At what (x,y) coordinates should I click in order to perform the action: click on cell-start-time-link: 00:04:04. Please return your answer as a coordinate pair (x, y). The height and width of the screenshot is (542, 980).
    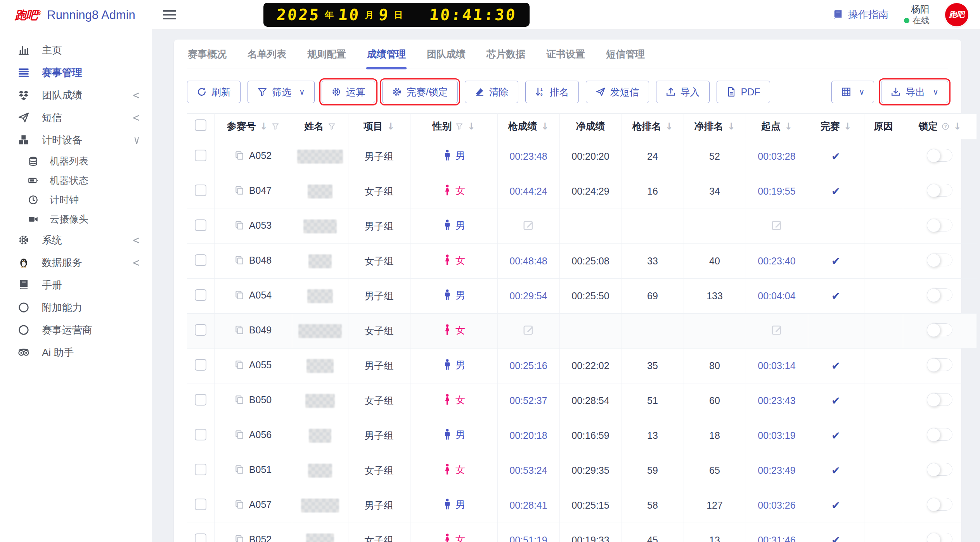
    Looking at the image, I should click on (777, 296).